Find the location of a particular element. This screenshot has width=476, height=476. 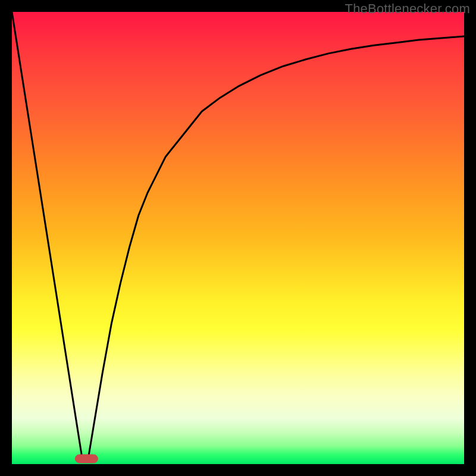

optimum-marker is located at coordinates (86, 459).